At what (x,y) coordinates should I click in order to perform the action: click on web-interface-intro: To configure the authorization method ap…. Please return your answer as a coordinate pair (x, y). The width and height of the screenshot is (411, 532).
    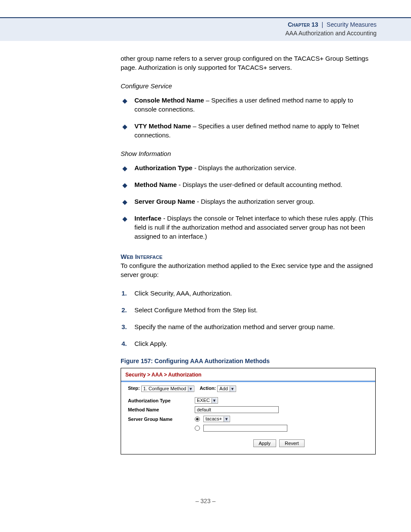
    Looking at the image, I should click on (248, 270).